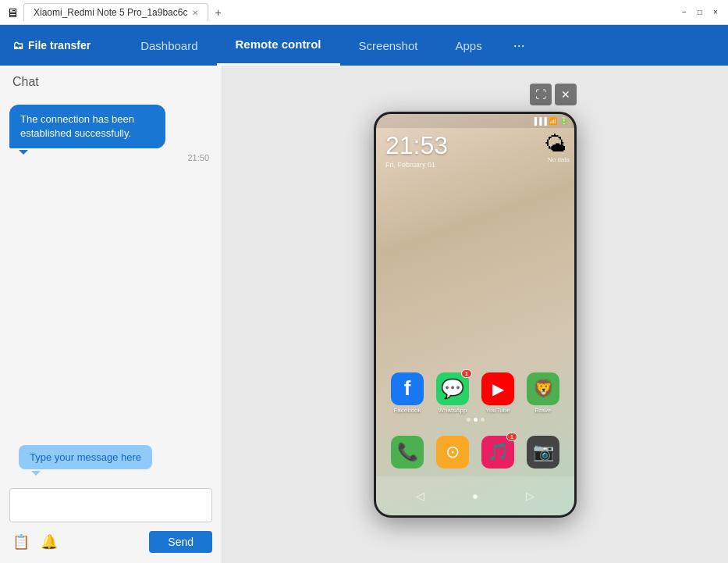  What do you see at coordinates (453, 389) in the screenshot?
I see `whatsapp-icon: 💬 1` at bounding box center [453, 389].